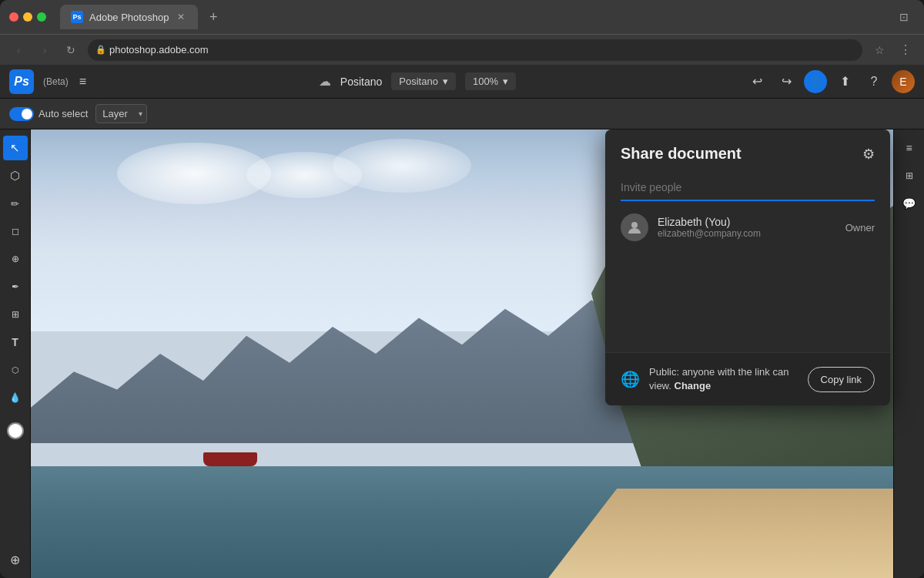 The height and width of the screenshot is (578, 924). I want to click on close-button, so click(14, 17).